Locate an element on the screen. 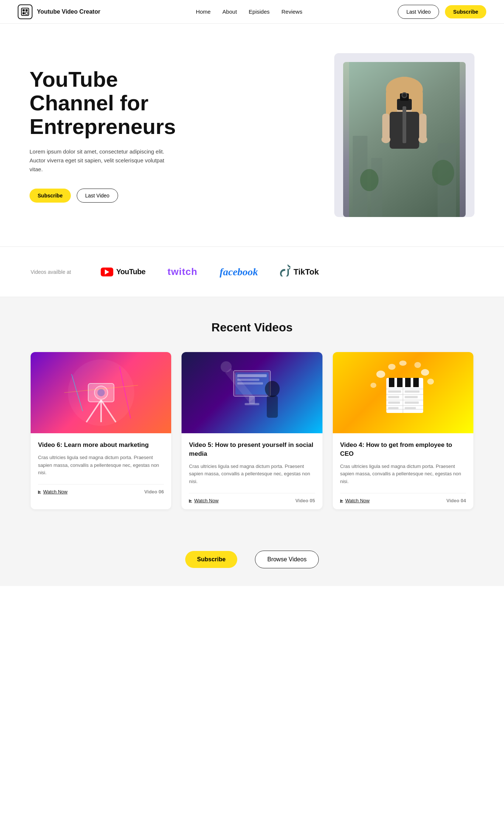  video-6-watch-label: Watch Now is located at coordinates (55, 492).